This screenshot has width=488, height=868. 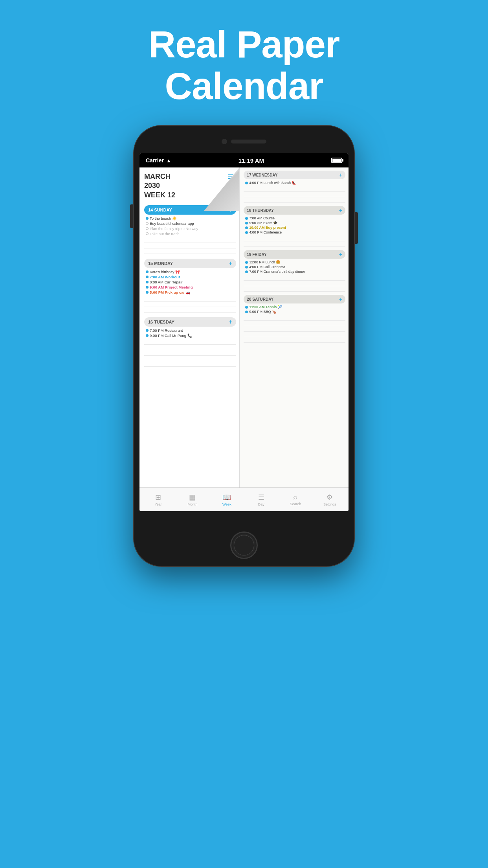 I want to click on event-17-1: 4:00 PM Lunch with Sarah 👠, so click(x=295, y=183).